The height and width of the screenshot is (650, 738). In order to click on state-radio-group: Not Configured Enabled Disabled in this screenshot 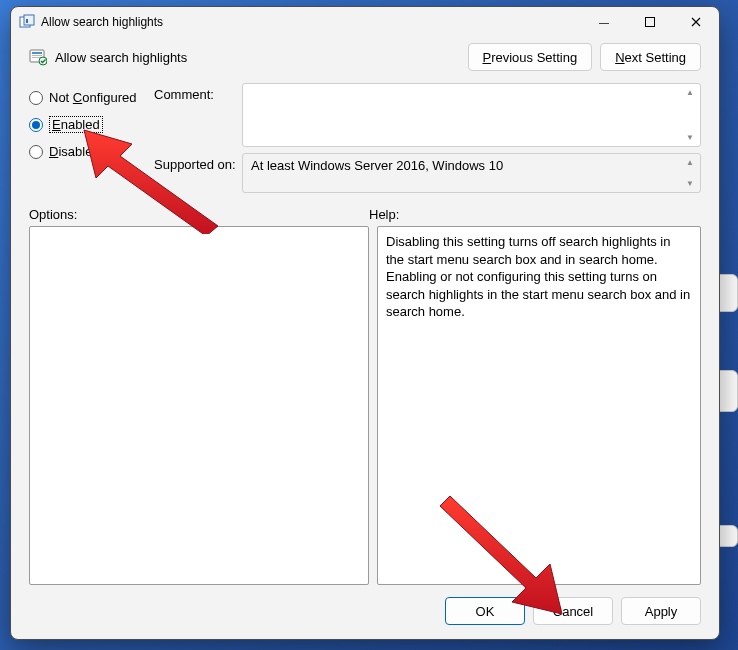, I will do `click(92, 140)`.